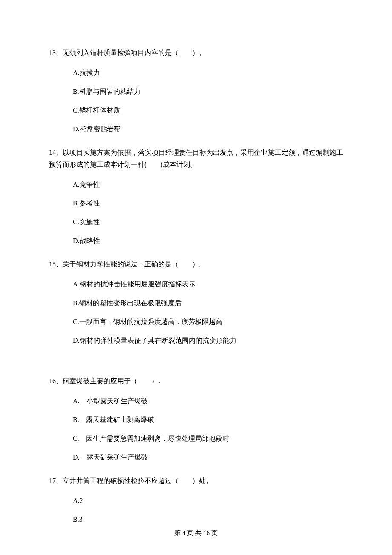  I want to click on option-a: A.竞争性, so click(196, 185).